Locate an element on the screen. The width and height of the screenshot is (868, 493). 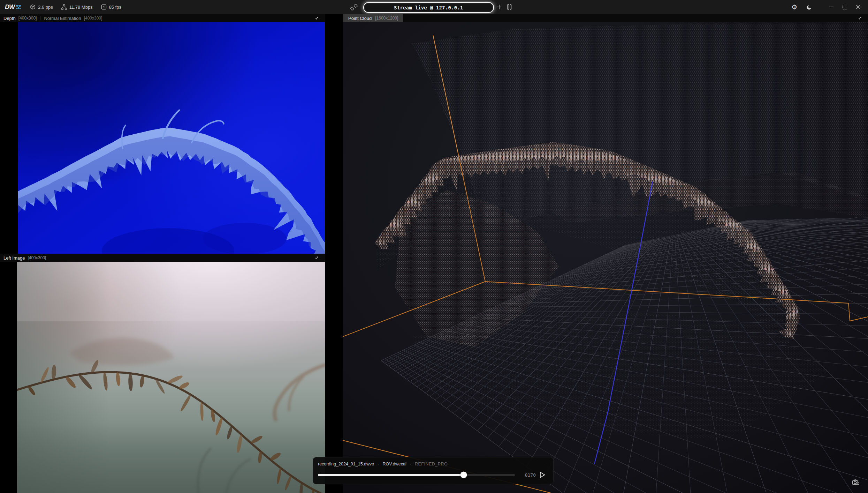
fps-value: 85 fps is located at coordinates (115, 7).